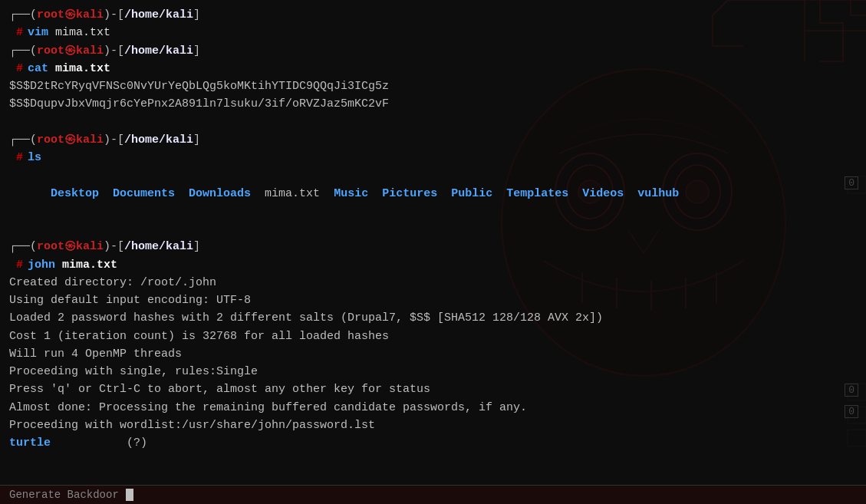 This screenshot has width=866, height=504. Describe the element at coordinates (537, 193) in the screenshot. I see `ls-item-templates: Templates` at that location.